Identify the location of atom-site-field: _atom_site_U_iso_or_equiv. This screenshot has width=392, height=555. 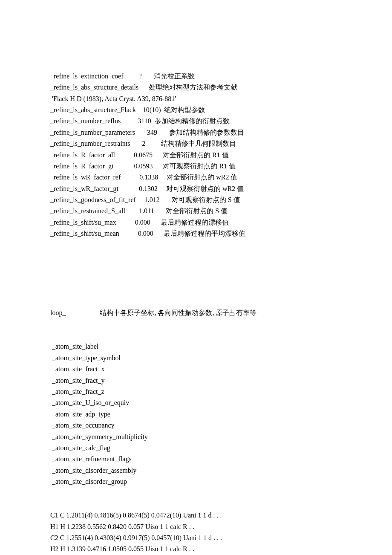
(196, 403).